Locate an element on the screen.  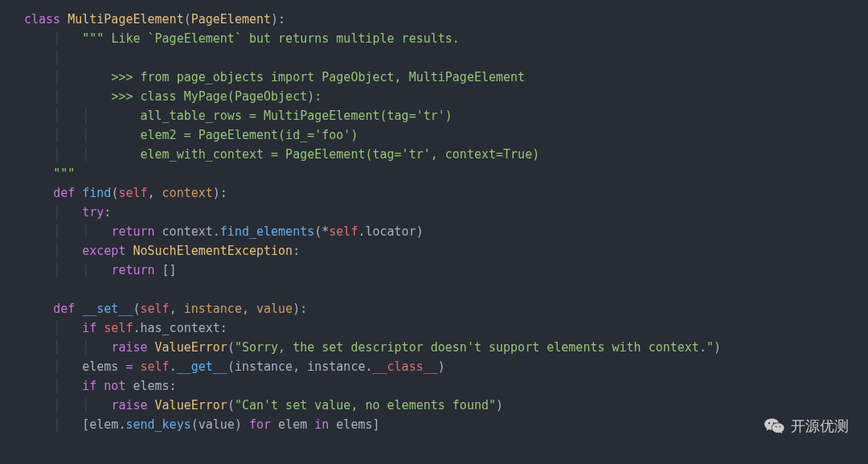
docstring-close: """ is located at coordinates (64, 174).